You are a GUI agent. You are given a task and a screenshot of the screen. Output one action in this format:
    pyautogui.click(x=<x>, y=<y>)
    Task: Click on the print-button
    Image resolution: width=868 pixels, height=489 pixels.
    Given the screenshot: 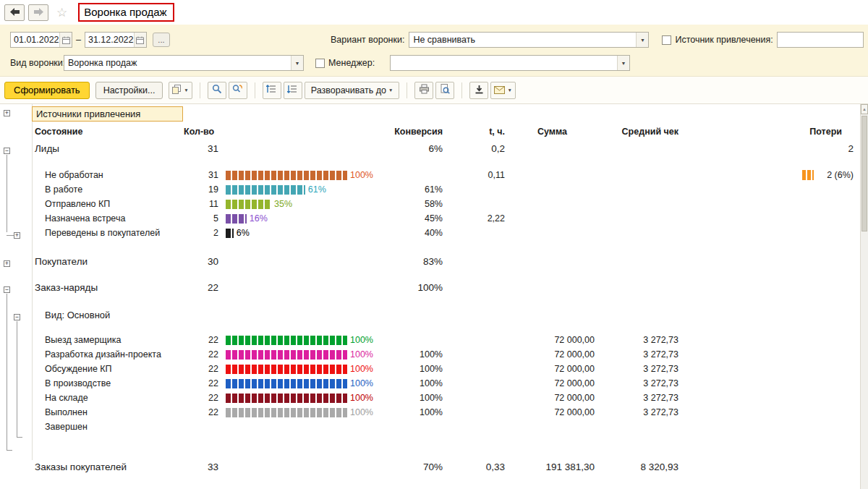 What is the action you would take?
    pyautogui.click(x=424, y=90)
    